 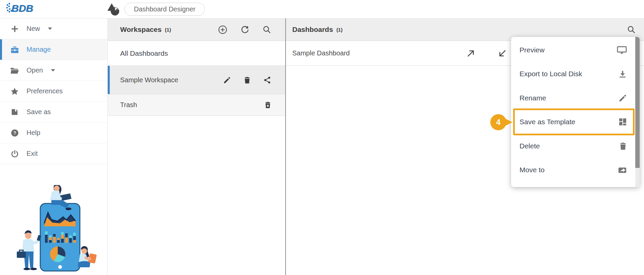 What do you see at coordinates (622, 50) in the screenshot?
I see `monitor-icon` at bounding box center [622, 50].